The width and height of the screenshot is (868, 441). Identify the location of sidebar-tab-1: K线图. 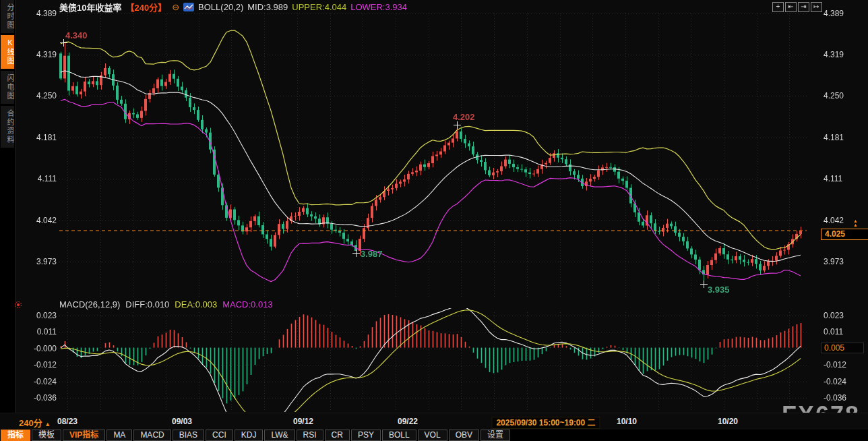
(7, 52).